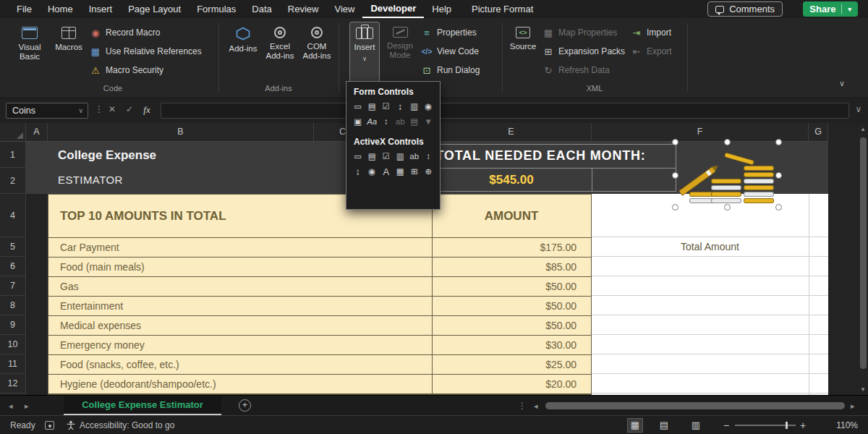  Describe the element at coordinates (280, 52) in the screenshot. I see `excel-add-ins-button: Excel Add-ins` at that location.